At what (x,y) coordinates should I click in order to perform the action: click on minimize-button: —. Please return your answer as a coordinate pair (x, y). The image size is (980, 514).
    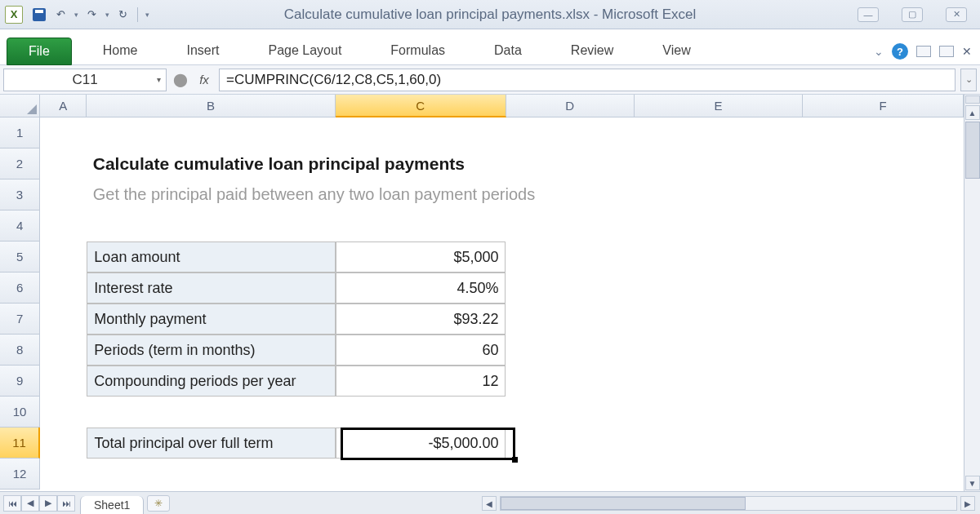
    Looking at the image, I should click on (868, 15).